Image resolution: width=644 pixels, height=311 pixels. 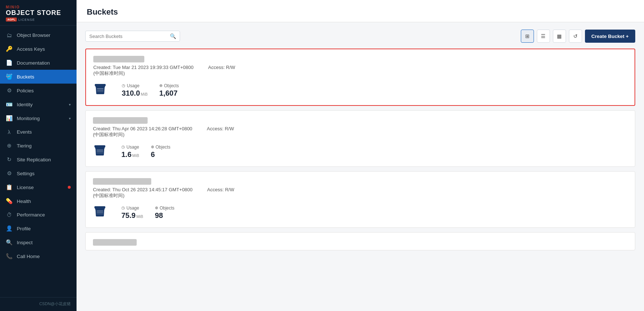 What do you see at coordinates (9, 63) in the screenshot?
I see `nav-icon-documentation: 📄` at bounding box center [9, 63].